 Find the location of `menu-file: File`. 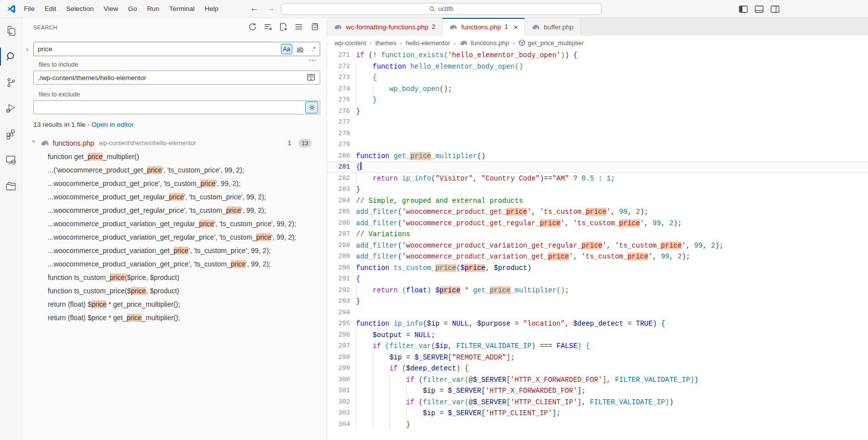

menu-file: File is located at coordinates (29, 9).